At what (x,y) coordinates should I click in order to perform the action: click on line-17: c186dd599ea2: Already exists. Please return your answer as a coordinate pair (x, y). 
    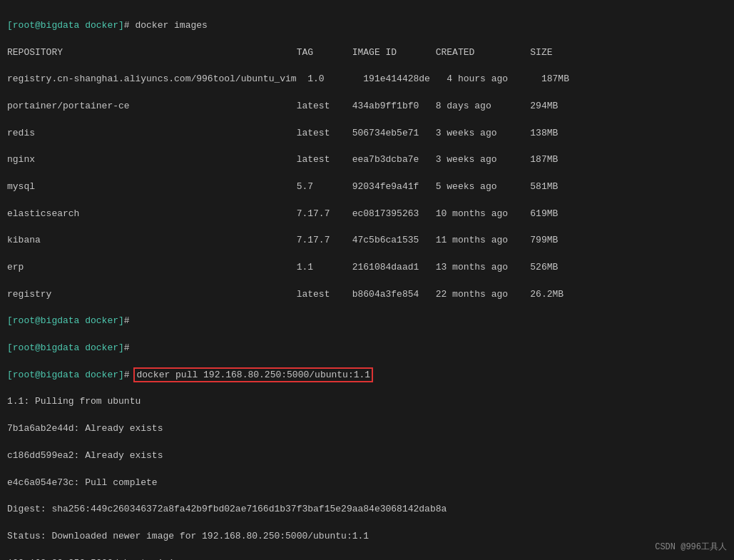
    Looking at the image, I should click on (367, 457).